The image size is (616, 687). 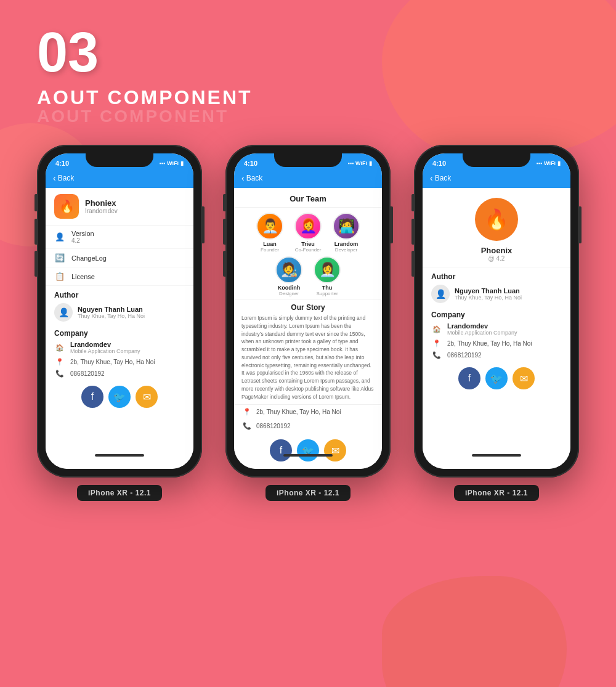 What do you see at coordinates (437, 355) in the screenshot?
I see `phone-icon-3: 📞` at bounding box center [437, 355].